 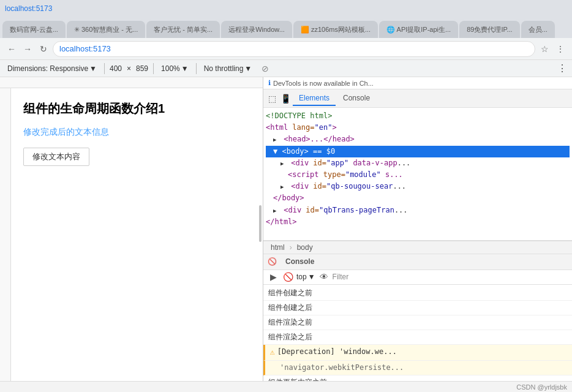 I want to click on times-label: ×, so click(x=129, y=69).